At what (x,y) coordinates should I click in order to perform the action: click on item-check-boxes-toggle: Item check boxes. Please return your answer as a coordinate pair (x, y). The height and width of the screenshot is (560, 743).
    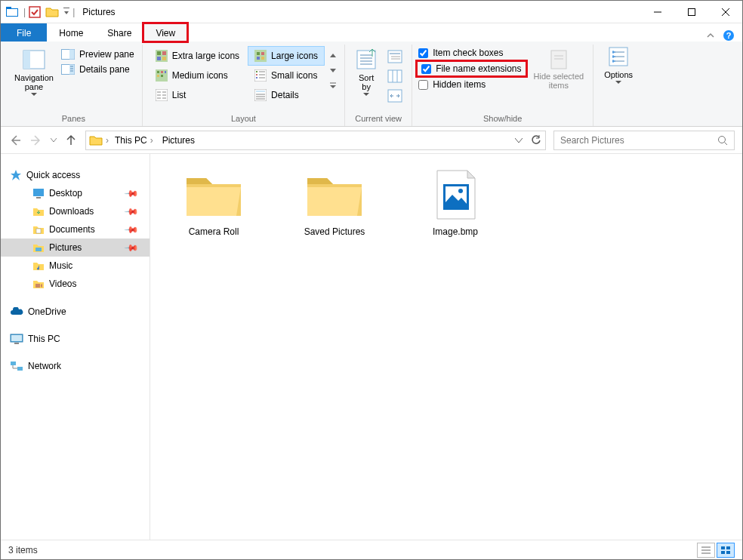
    Looking at the image, I should click on (471, 53).